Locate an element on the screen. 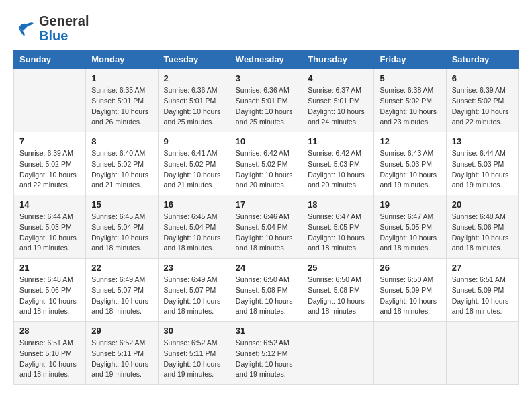  calendar-week-row: 14Sunrise: 6:44 AMSunset: 5:03 PMDayligh… is located at coordinates (266, 227).